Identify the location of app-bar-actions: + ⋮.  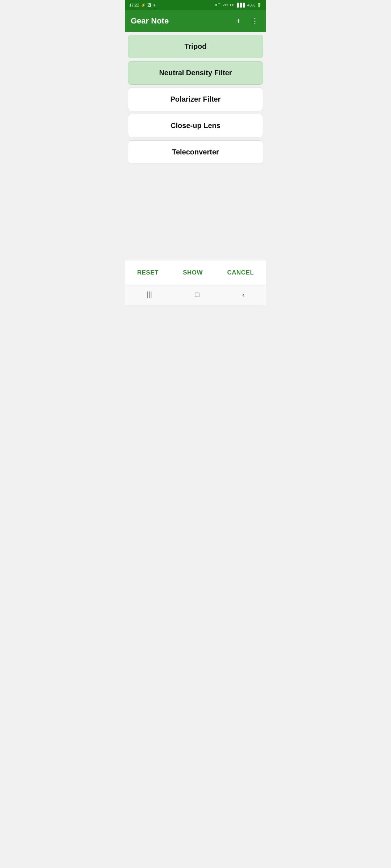
(248, 21).